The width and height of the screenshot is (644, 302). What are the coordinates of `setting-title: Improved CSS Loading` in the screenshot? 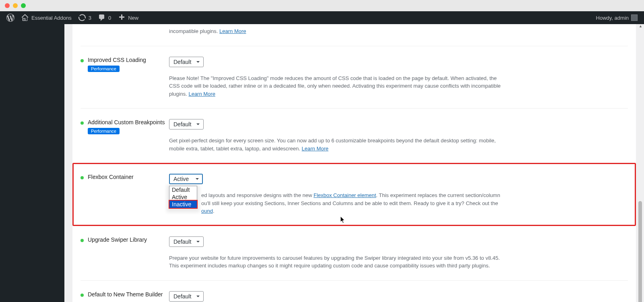 It's located at (117, 60).